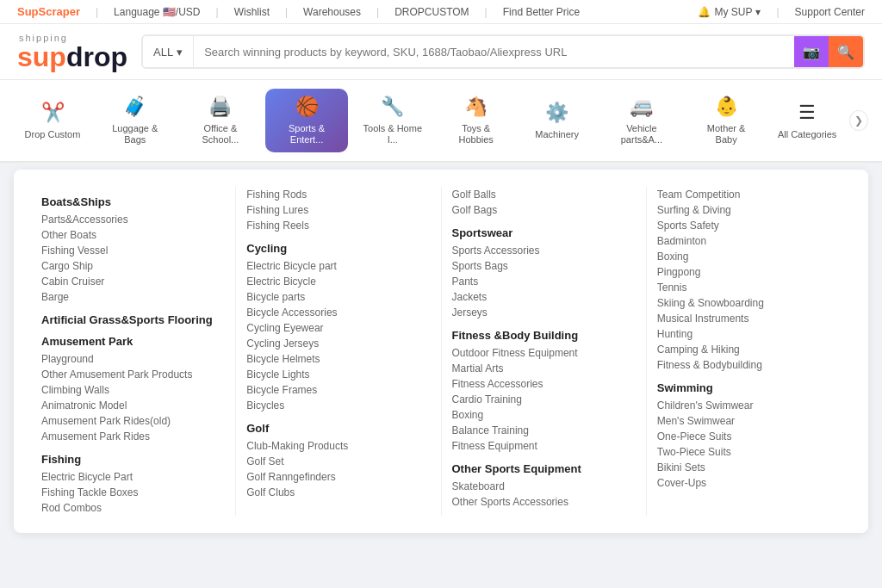 This screenshot has width=882, height=588. I want to click on category-item-sports-entert: 🏀 Sports & Entert..., so click(307, 121).